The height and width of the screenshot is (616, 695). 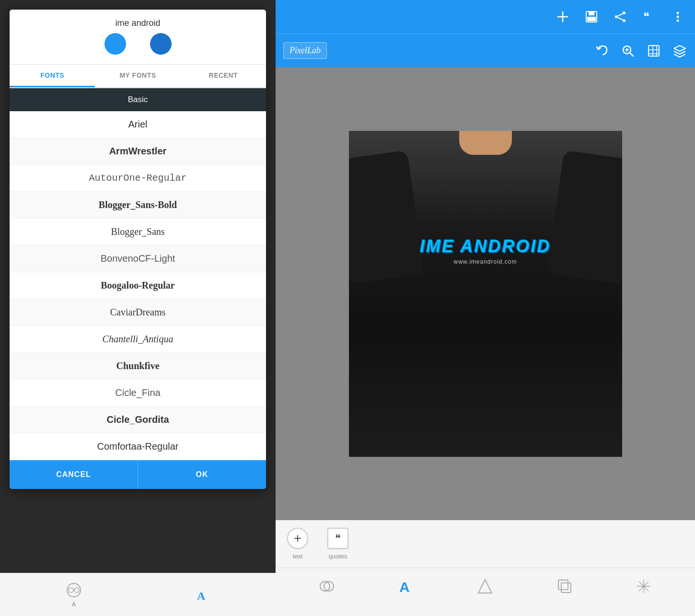 I want to click on font-item-armwrestler: ArmWrestler, so click(x=138, y=151).